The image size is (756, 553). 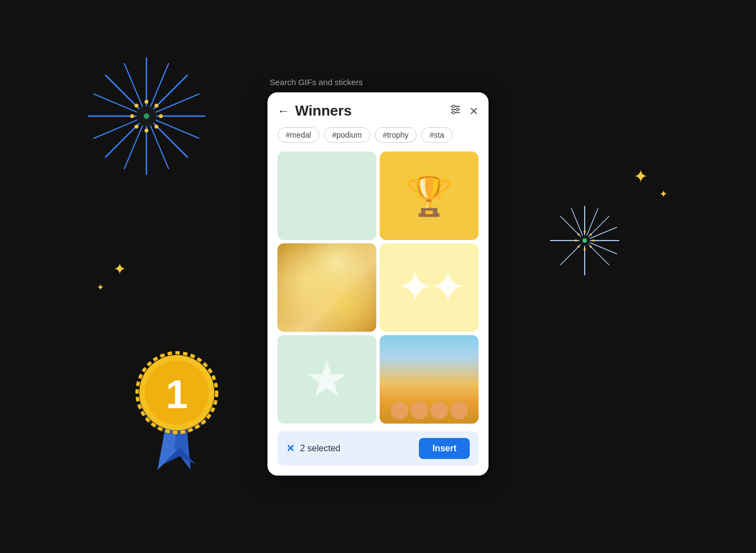 I want to click on panel-header: ← Winners ✕, so click(x=378, y=122).